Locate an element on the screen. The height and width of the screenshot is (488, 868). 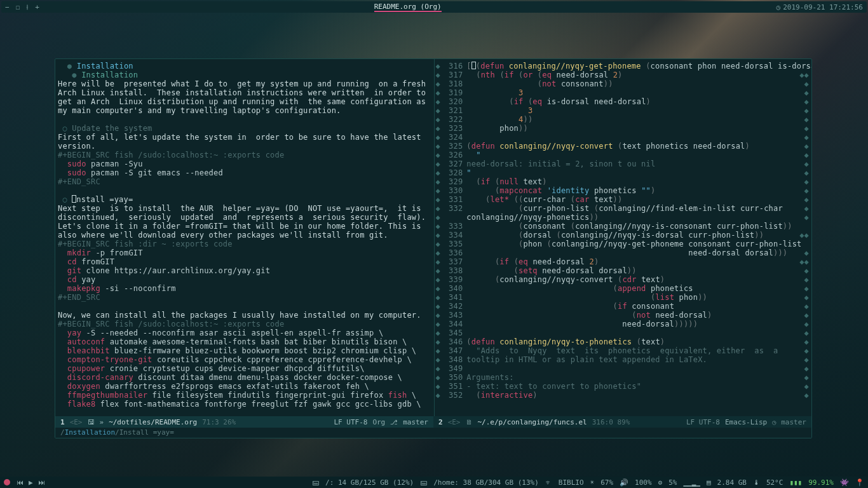
cpu: 5% is located at coordinates (672, 483).